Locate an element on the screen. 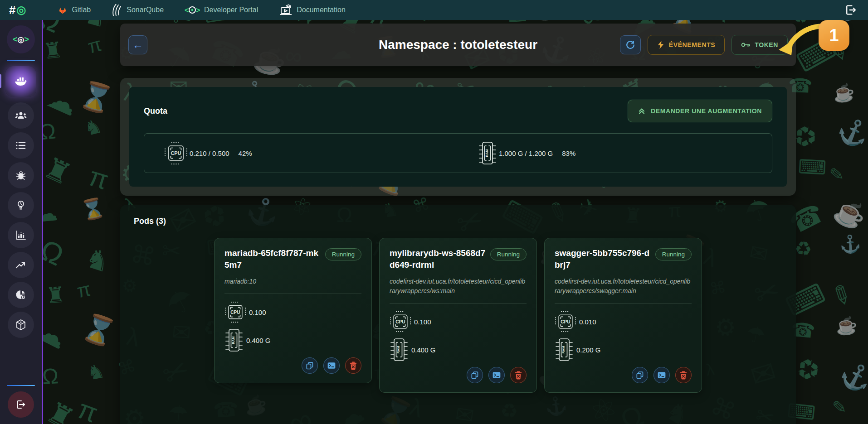 Image resolution: width=868 pixels, height=424 pixels. nav-link-label: Gitlab is located at coordinates (81, 10).